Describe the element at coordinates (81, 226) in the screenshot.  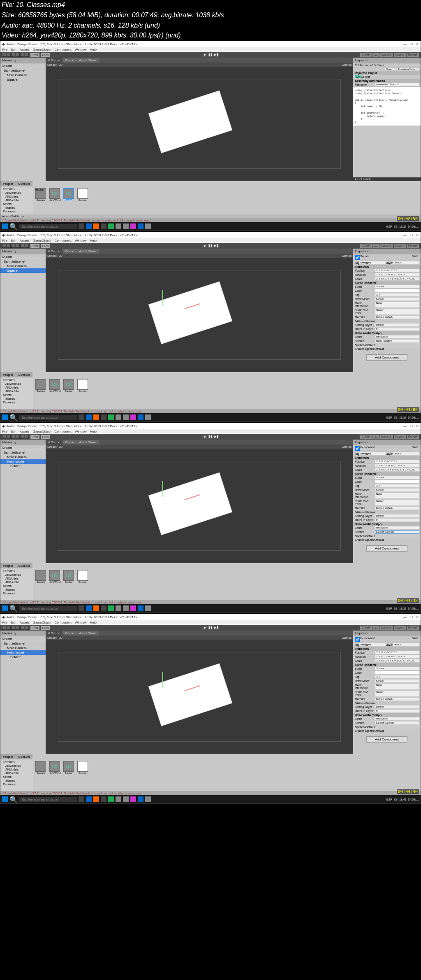
I see `task-view-icon` at that location.